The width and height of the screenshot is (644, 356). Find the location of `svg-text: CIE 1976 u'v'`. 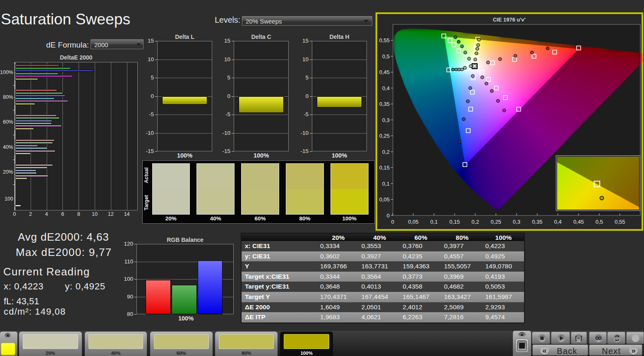

svg-text: CIE 1976 u'v' is located at coordinates (509, 20).